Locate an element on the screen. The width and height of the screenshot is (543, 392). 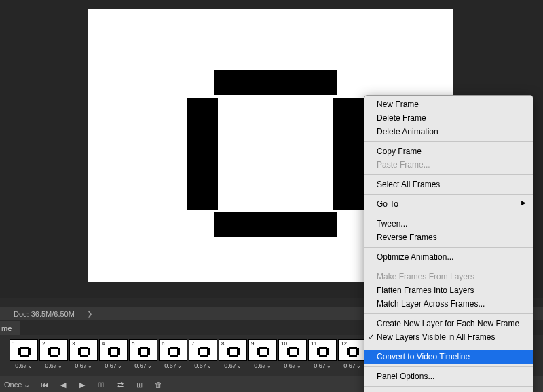
loop-dropdown: Once ⌄ is located at coordinates (17, 385).